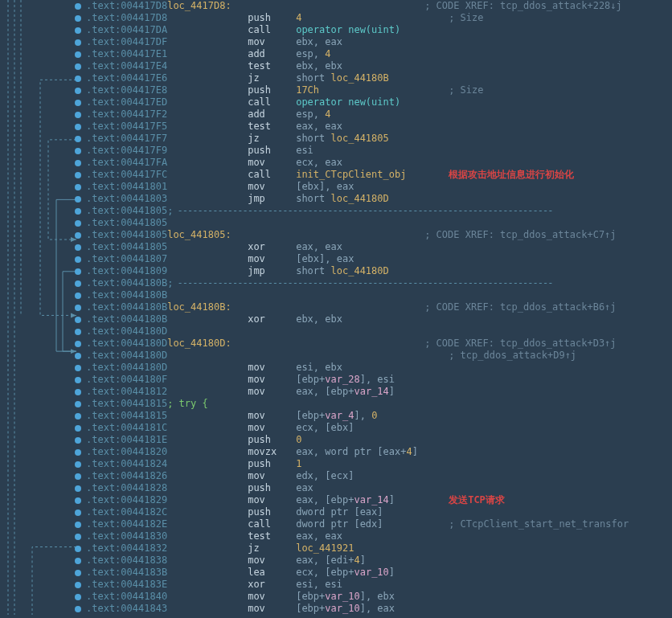 The image size is (672, 618). Describe the element at coordinates (379, 379) in the screenshot. I see `asm-line: .text:0044180F mov[ebp+var_28], esi` at that location.